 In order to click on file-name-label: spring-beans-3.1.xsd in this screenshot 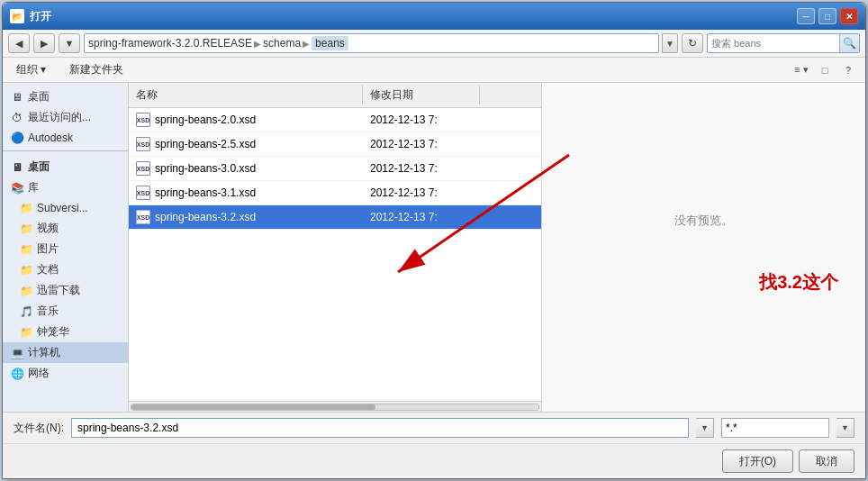, I will do `click(205, 193)`.